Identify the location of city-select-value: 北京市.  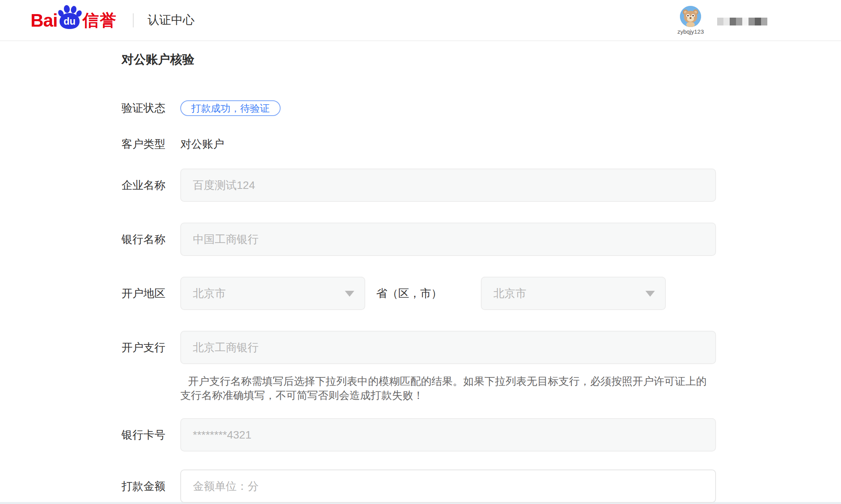
(510, 294).